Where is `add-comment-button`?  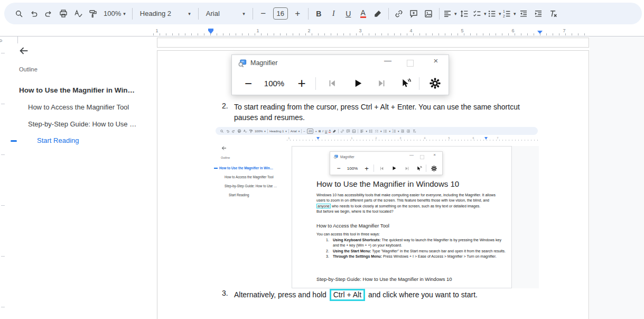 add-comment-button is located at coordinates (414, 14).